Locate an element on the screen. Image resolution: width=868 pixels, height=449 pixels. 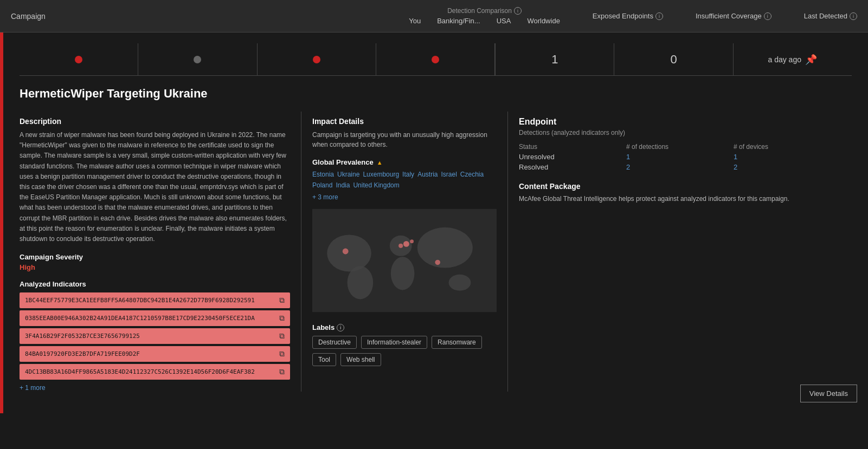
copy-icon-4: ⧉ is located at coordinates (282, 354).